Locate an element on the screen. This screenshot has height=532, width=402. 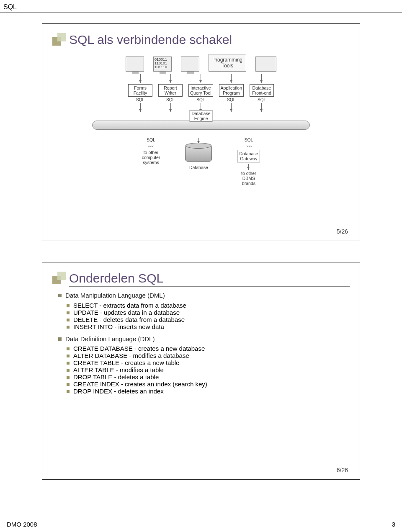
list-item: DROP INDEX - deletes an index is located at coordinates (208, 391).